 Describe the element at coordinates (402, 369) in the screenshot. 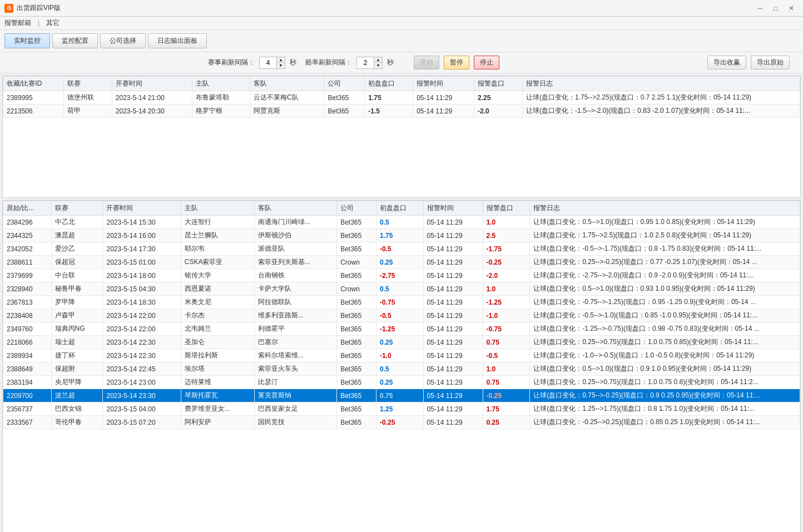

I see `lower-table-row: 2388649 保超附 2023-5-14 22:45 埃尔塔 索菲亚火车头 B…` at that location.